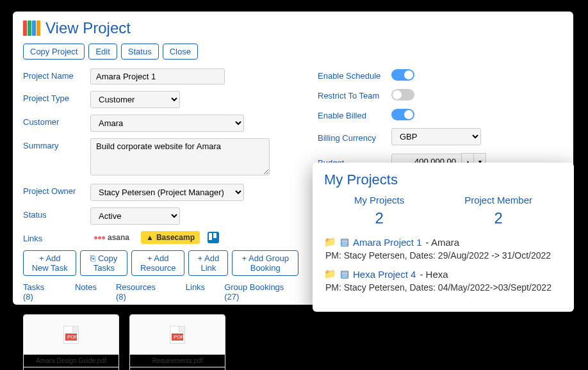  What do you see at coordinates (208, 263) in the screenshot?
I see `add-link-button: + Add Link` at bounding box center [208, 263].